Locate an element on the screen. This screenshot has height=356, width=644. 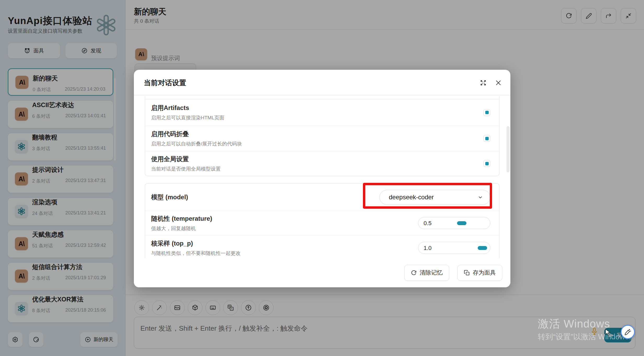
setting-row-model: 模型 (model) deepseek-coder is located at coordinates (322, 197).